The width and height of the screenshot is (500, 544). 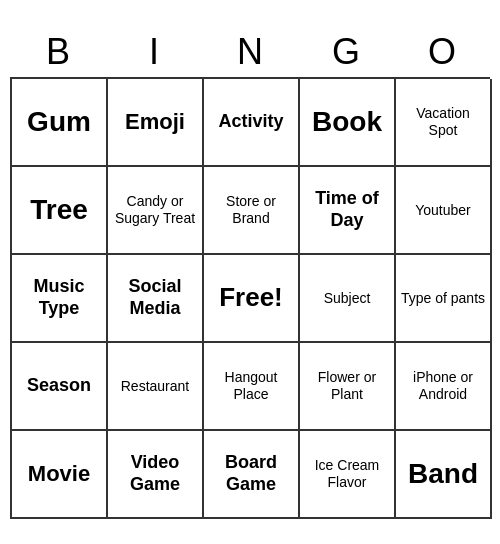 I want to click on cell-r0-c2: Activity, so click(x=252, y=123).